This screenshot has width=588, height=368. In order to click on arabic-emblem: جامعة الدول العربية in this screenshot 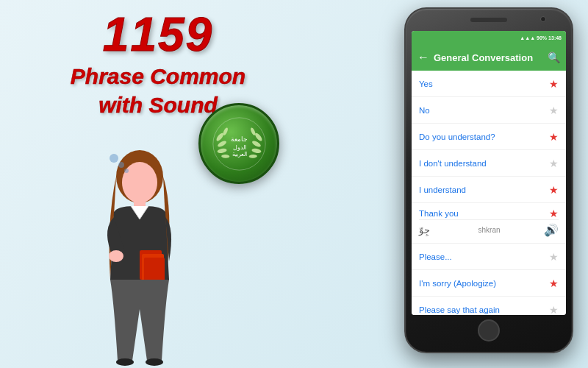, I will do `click(239, 144)`.